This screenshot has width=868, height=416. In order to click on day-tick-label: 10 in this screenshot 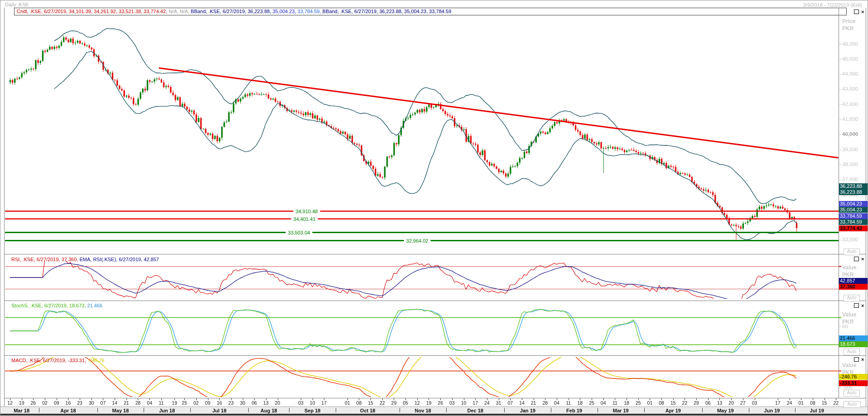, I will do `click(313, 403)`.